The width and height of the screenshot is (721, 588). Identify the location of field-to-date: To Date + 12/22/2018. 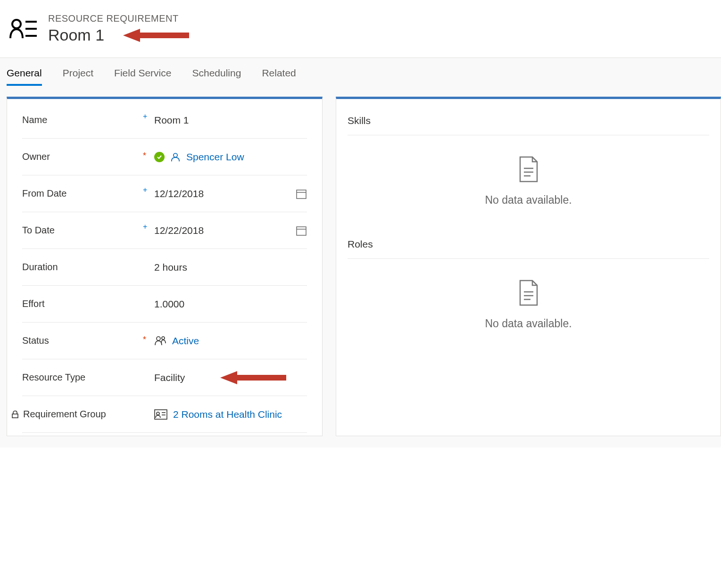
(165, 231).